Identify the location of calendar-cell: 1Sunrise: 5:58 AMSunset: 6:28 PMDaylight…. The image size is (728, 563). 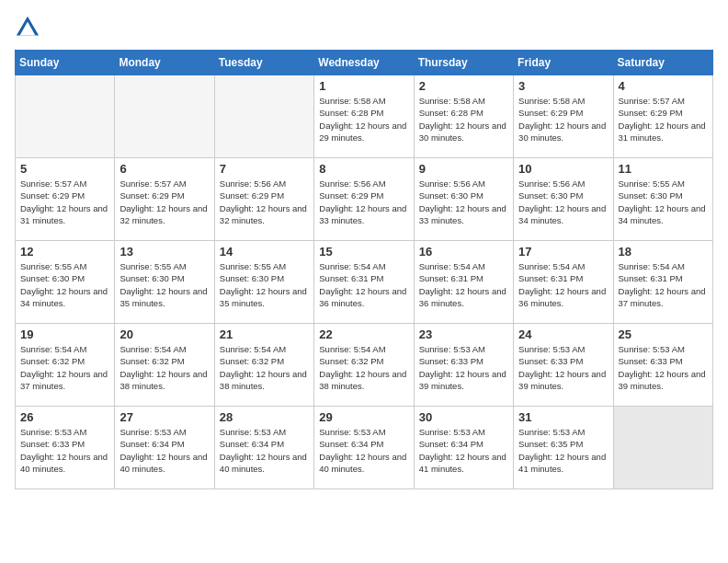
(364, 117).